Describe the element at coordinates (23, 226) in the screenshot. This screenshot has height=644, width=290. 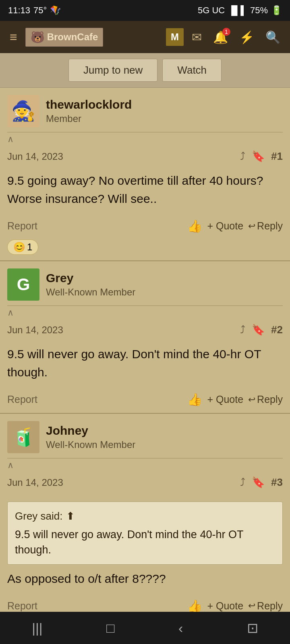
I see `post-1-report: Report` at that location.